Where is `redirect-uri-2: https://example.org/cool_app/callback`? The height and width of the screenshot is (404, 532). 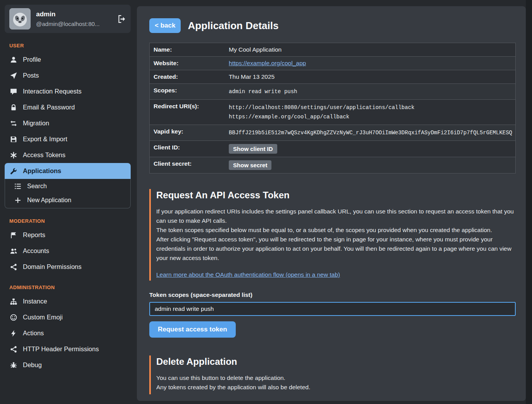 redirect-uri-2: https://example.org/cool_app/callback is located at coordinates (371, 117).